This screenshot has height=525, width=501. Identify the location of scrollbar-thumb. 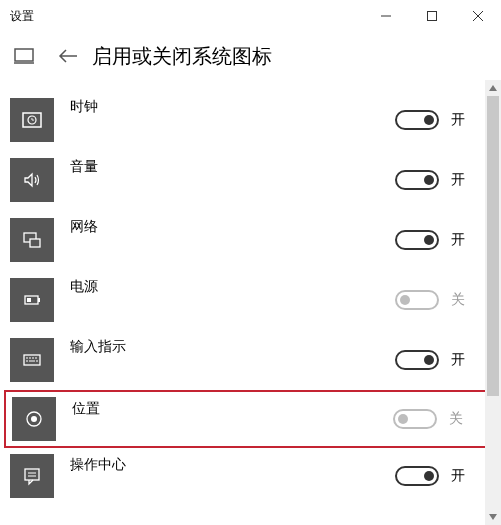
(493, 246).